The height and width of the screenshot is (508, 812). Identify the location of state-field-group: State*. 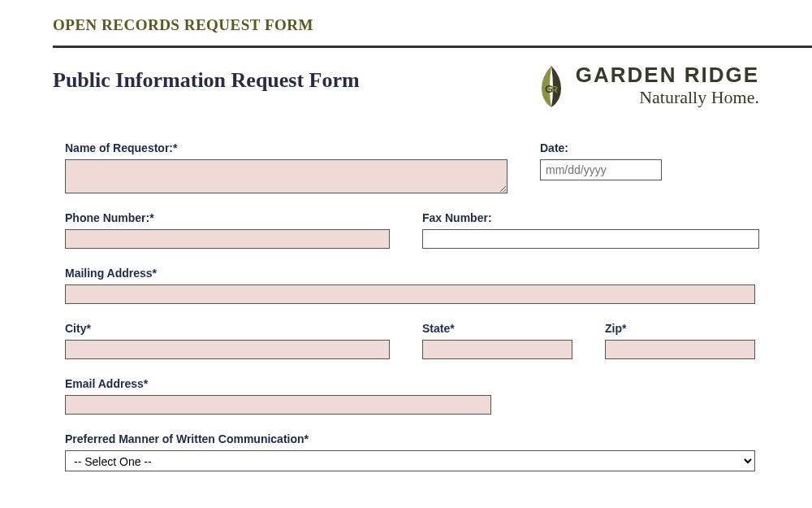
(497, 341).